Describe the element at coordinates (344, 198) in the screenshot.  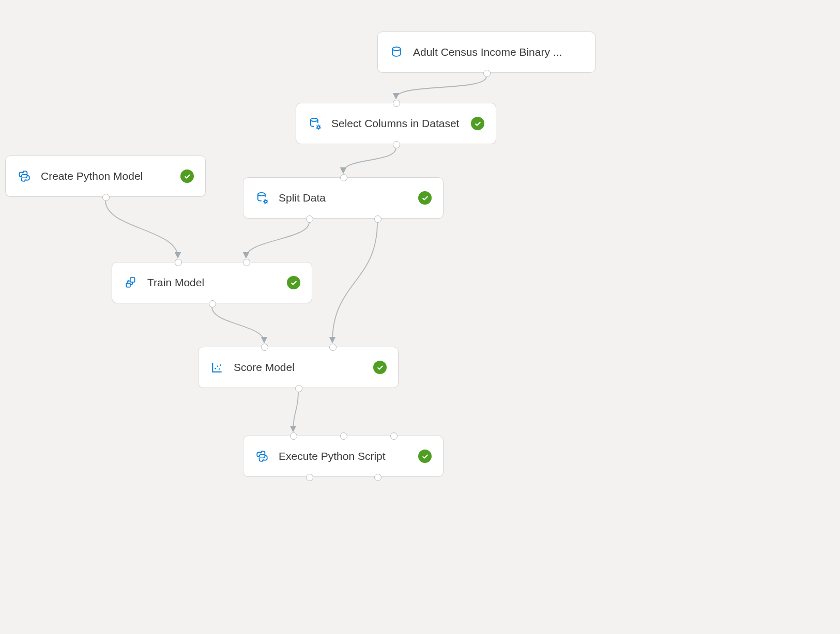
I see `node-label: Split Data` at that location.